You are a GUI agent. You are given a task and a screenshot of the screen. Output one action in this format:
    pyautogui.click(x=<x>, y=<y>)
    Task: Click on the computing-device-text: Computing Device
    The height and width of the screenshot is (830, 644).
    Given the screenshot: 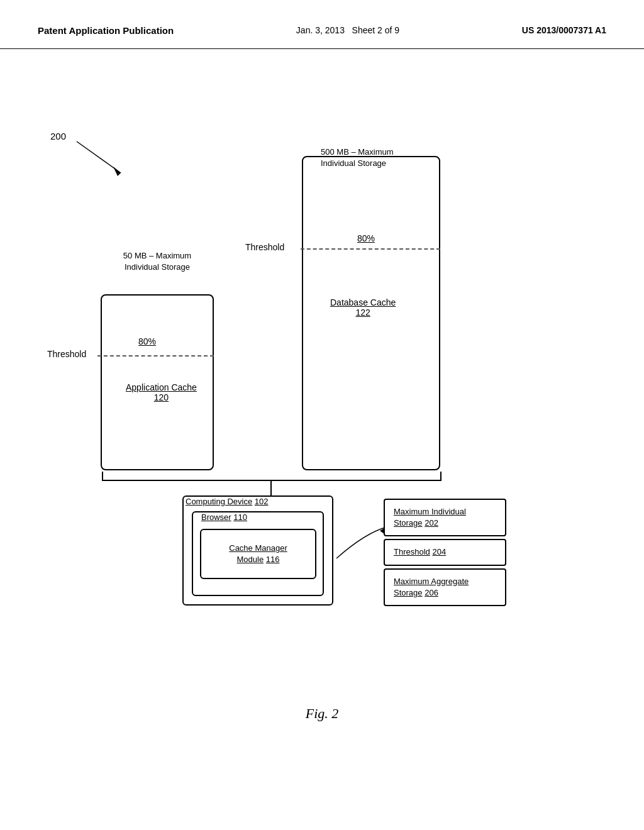 What is the action you would take?
    pyautogui.click(x=219, y=502)
    